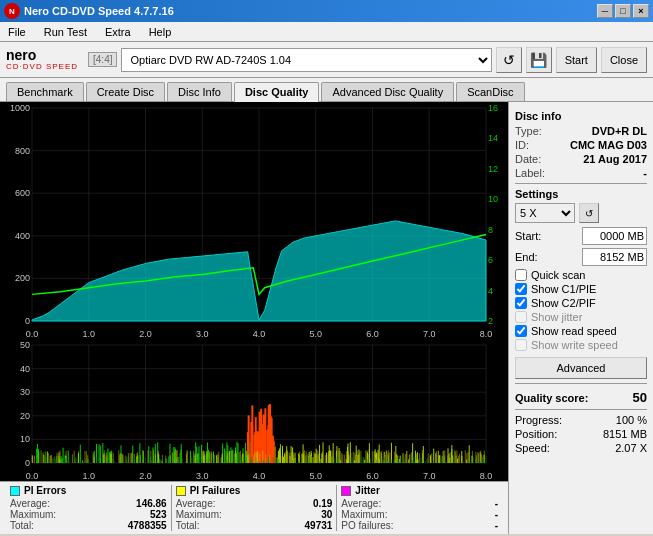  What do you see at coordinates (574, 331) in the screenshot?
I see `show-read-speed-label: Show read speed` at bounding box center [574, 331].